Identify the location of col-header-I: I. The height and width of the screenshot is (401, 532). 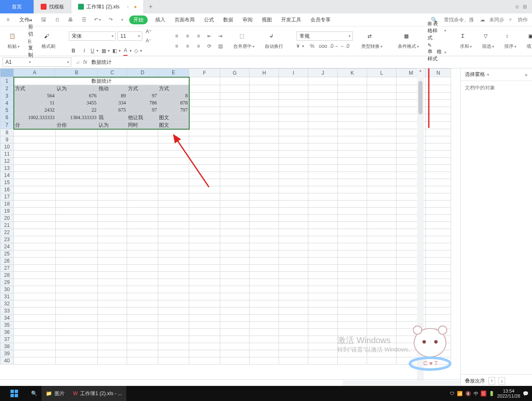
(294, 73).